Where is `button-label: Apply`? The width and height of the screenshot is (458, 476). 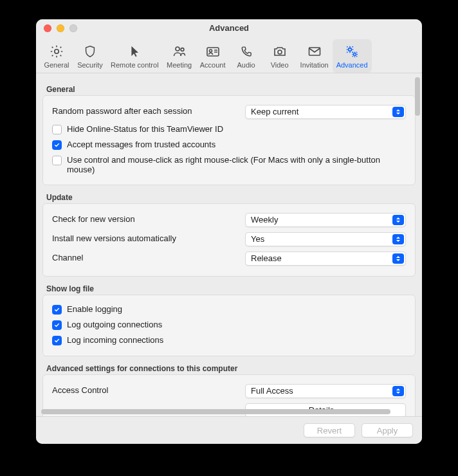 button-label: Apply is located at coordinates (387, 431).